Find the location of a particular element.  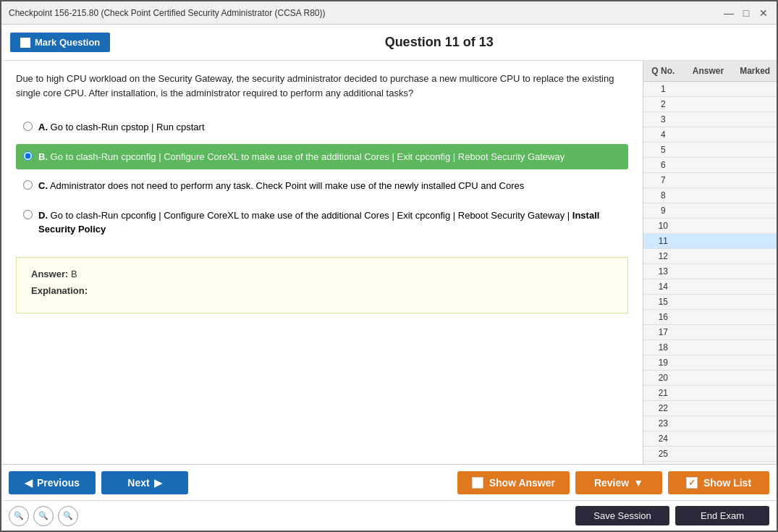

option-a: A. Go to clash-Run cpstop | Run cpstart is located at coordinates (322, 127).